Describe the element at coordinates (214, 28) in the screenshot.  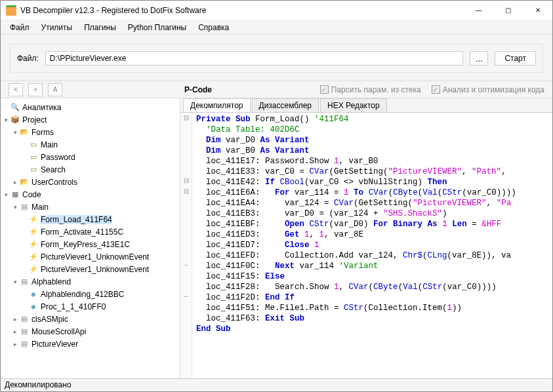
I see `menu-help: Справка` at that location.